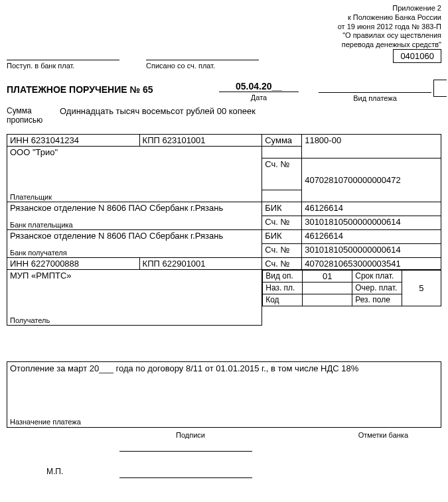 This screenshot has height=502, width=448. I want to click on signature-lines, so click(186, 476).